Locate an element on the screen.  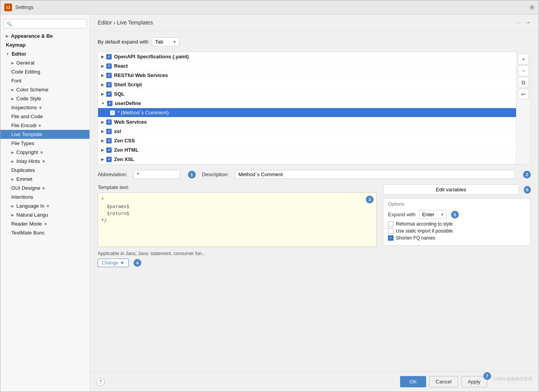
sidebar-item-reader-mode: Reader Mode is located at coordinates (45, 224).